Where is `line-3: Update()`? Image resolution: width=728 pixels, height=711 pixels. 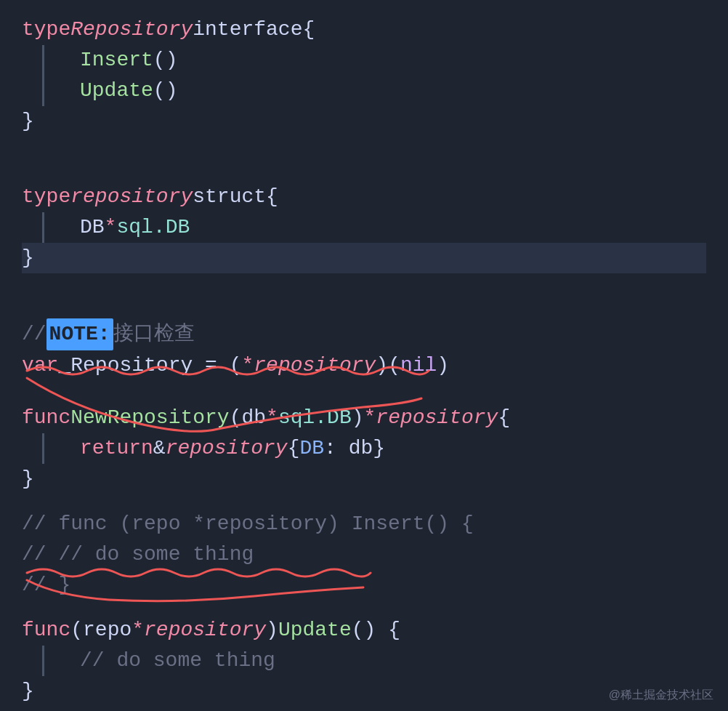 line-3: Update() is located at coordinates (364, 91).